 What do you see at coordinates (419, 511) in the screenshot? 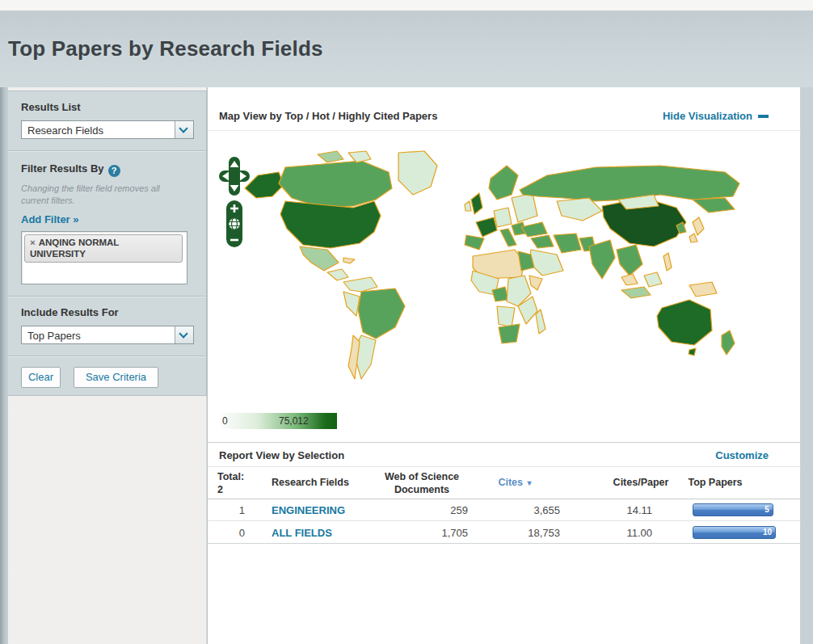
I see `documents-value: 259` at bounding box center [419, 511].